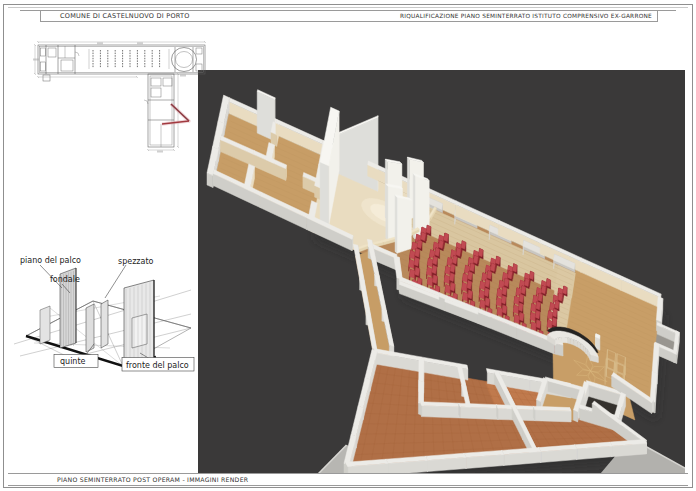 This screenshot has height=491, width=696. Describe the element at coordinates (658, 16) in the screenshot. I see `header-tick-right` at that location.